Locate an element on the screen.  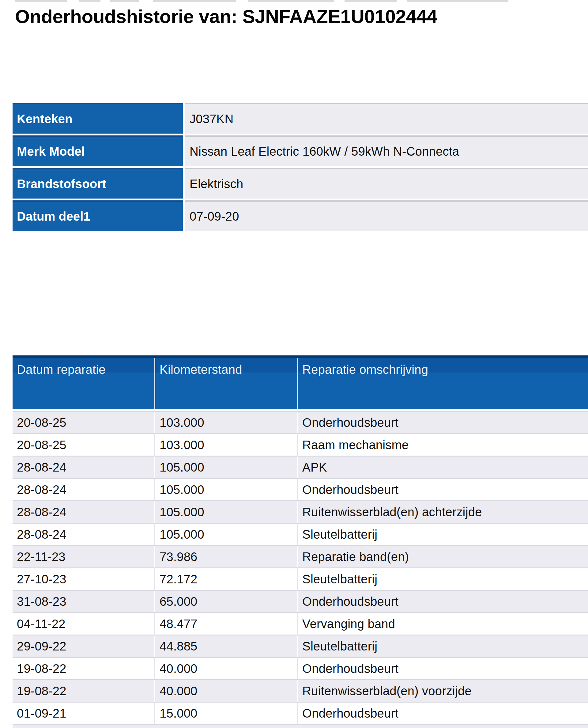
info-row-label: Datum deel1 is located at coordinates (98, 216).